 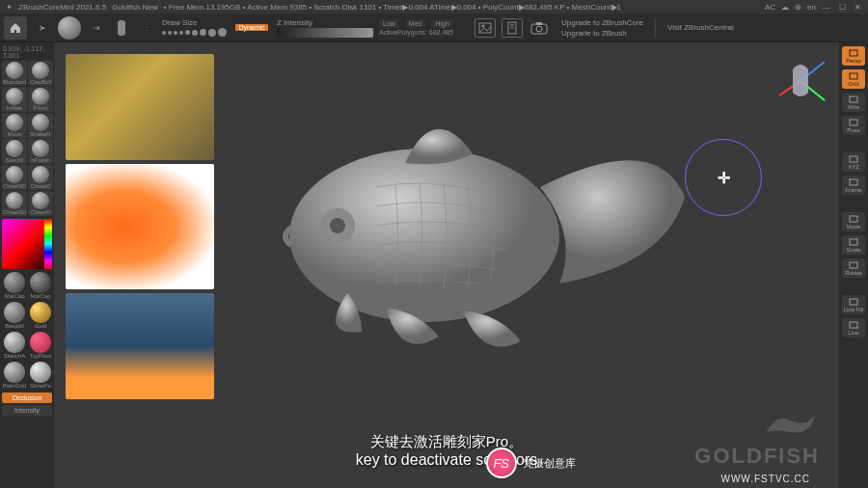 What do you see at coordinates (512, 28) in the screenshot?
I see `document-icon` at bounding box center [512, 28].